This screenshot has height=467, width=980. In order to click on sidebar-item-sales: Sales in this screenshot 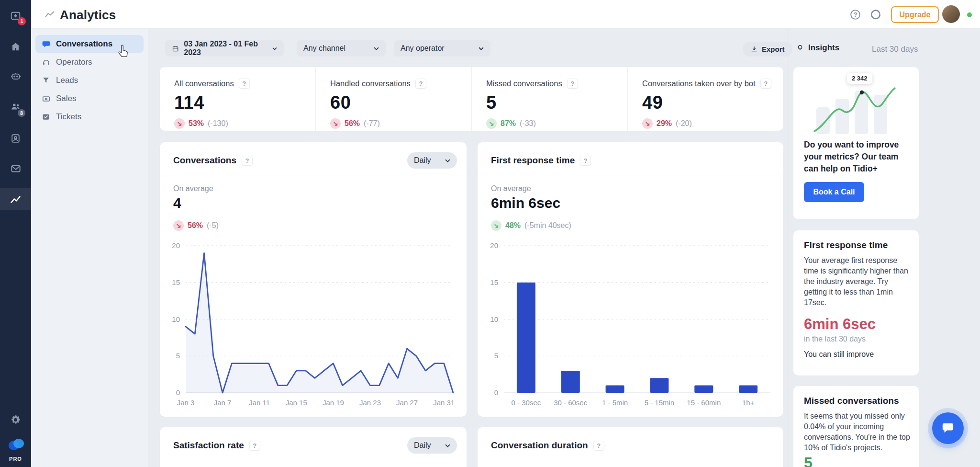, I will do `click(89, 99)`.